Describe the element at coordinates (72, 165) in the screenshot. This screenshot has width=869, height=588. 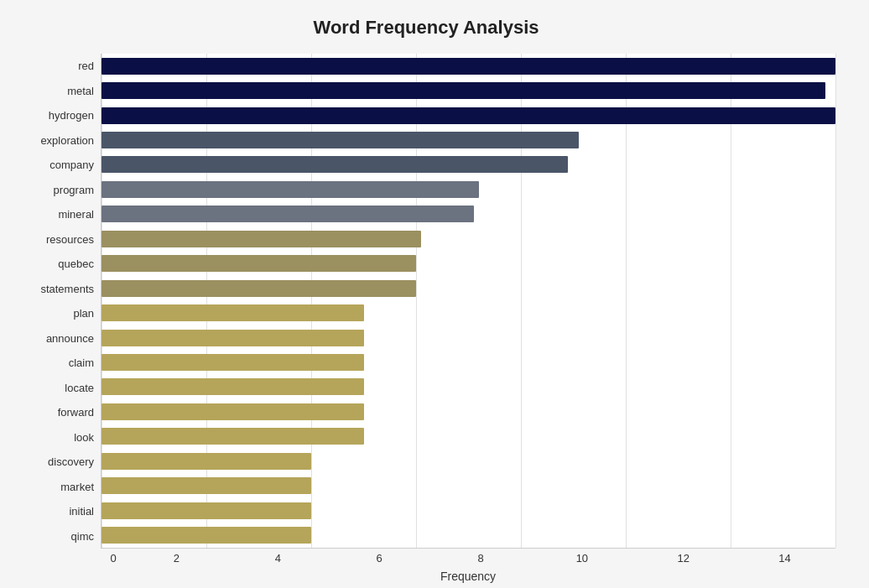
I see `y-label: company` at that location.